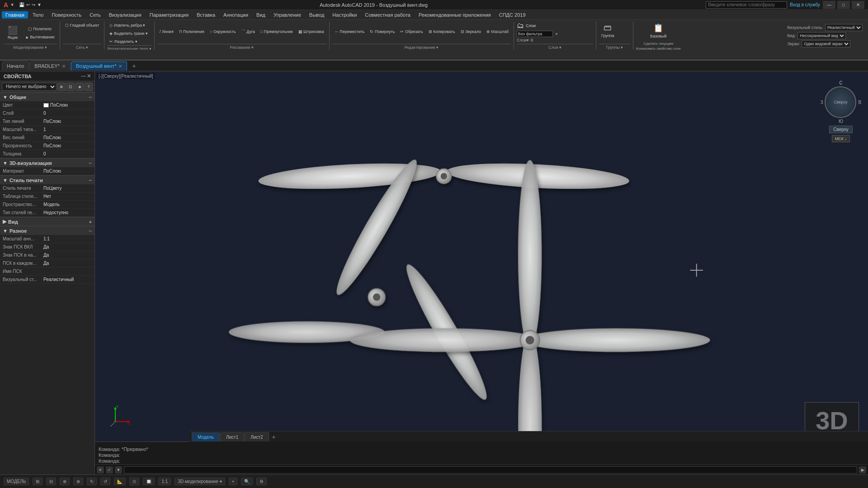  What do you see at coordinates (38, 482) in the screenshot?
I see `statusbar-grid: ⊞` at bounding box center [38, 482].